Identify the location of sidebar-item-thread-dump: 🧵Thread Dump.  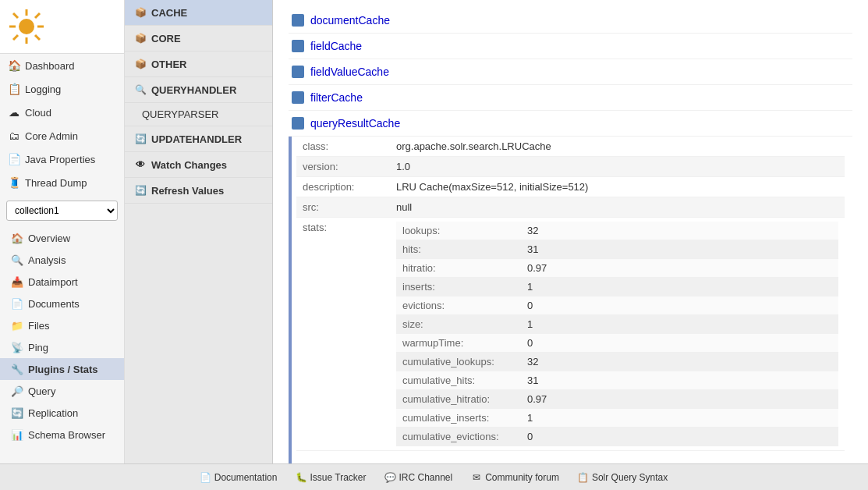
(62, 183).